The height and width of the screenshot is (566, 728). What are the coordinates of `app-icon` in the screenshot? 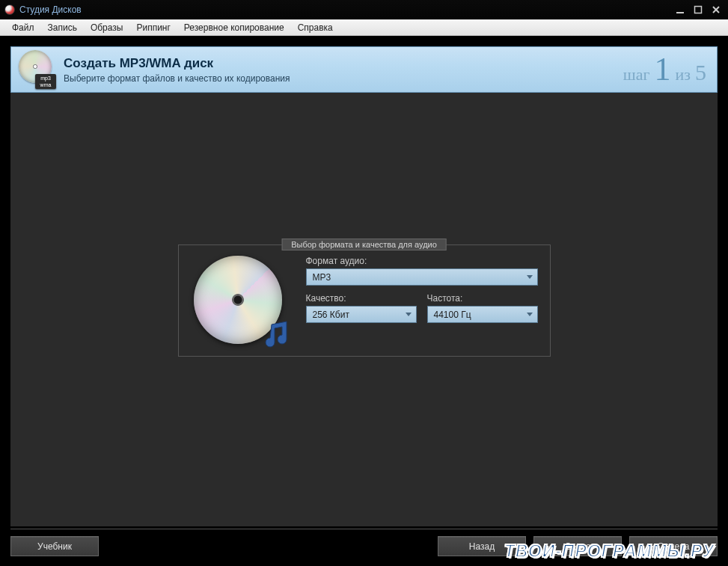 It's located at (10, 10).